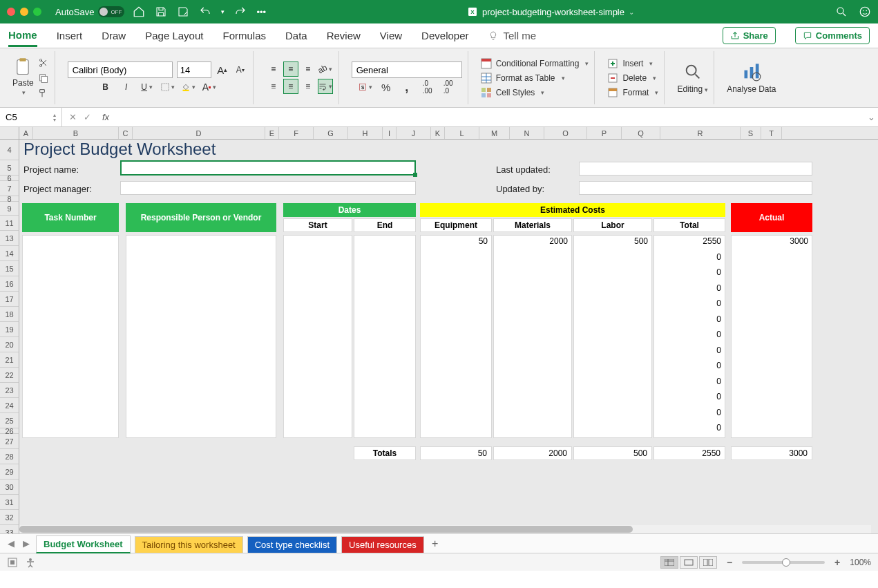 This screenshot has height=588, width=878. What do you see at coordinates (527, 133) in the screenshot?
I see `column-header-N: N` at bounding box center [527, 133].